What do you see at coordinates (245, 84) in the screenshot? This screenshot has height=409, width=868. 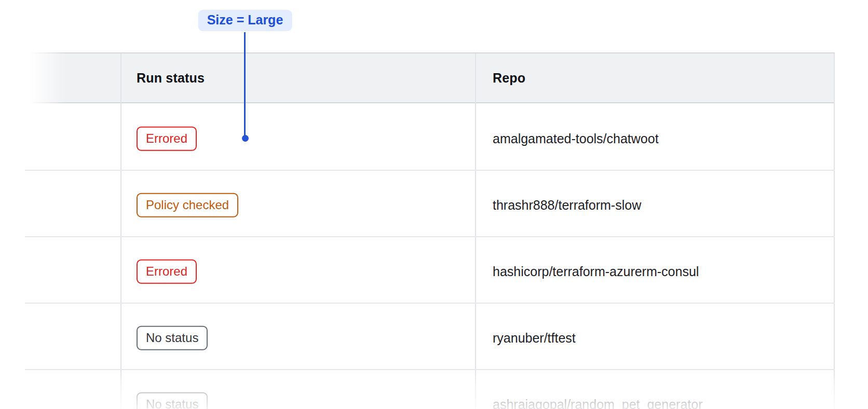 I see `annotation-pointer-line` at bounding box center [245, 84].